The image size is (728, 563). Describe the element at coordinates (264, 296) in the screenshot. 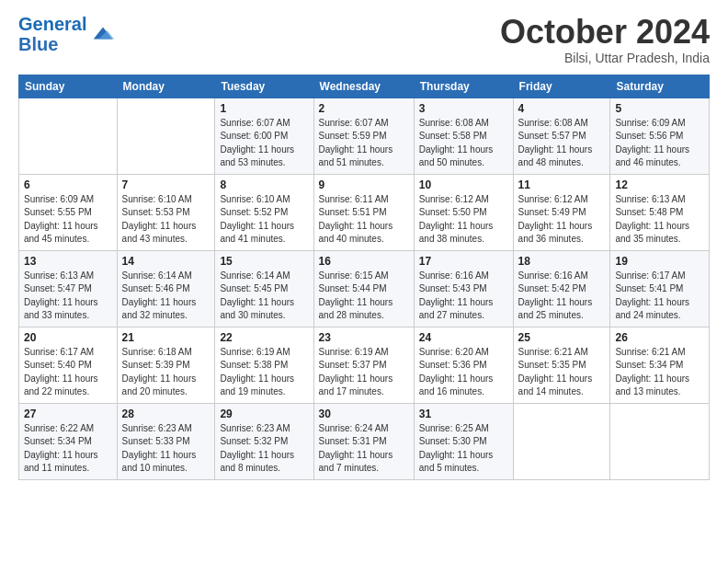

I see `day-detail: Sunrise: 6:14 AMSunset: 5:45 PMDaylight:…` at that location.